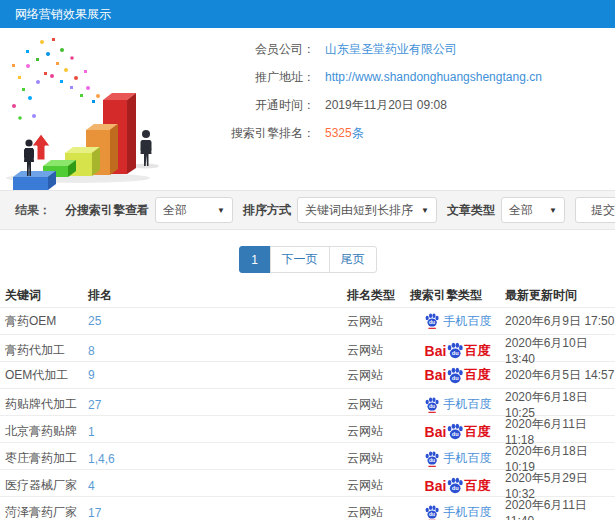 Image resolution: width=615 pixels, height=520 pixels. What do you see at coordinates (218, 486) in the screenshot?
I see `rank-link: 4` at bounding box center [218, 486].